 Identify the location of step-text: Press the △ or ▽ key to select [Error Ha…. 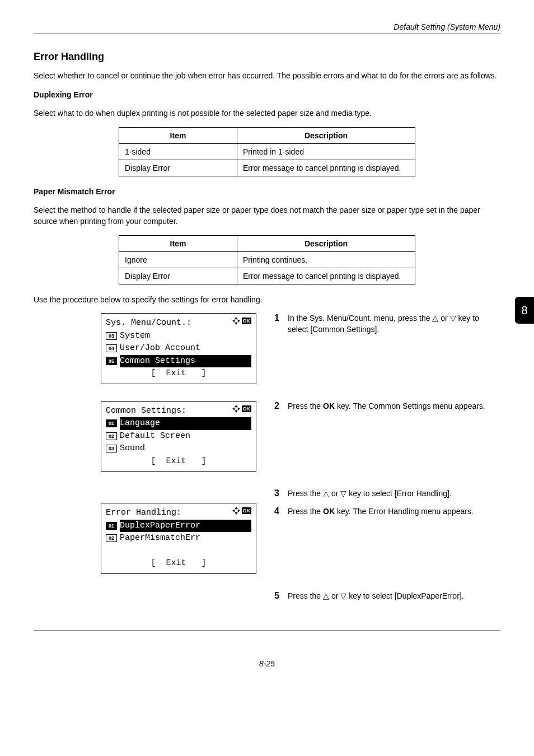
(394, 494).